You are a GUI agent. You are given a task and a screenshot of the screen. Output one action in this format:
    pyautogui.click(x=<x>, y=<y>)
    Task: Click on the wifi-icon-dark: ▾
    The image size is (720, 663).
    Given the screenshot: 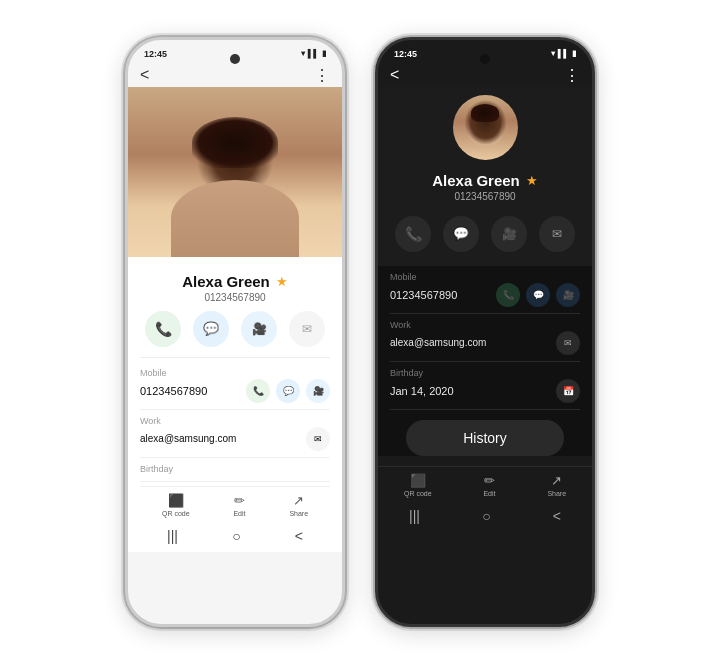 What is the action you would take?
    pyautogui.click(x=553, y=54)
    